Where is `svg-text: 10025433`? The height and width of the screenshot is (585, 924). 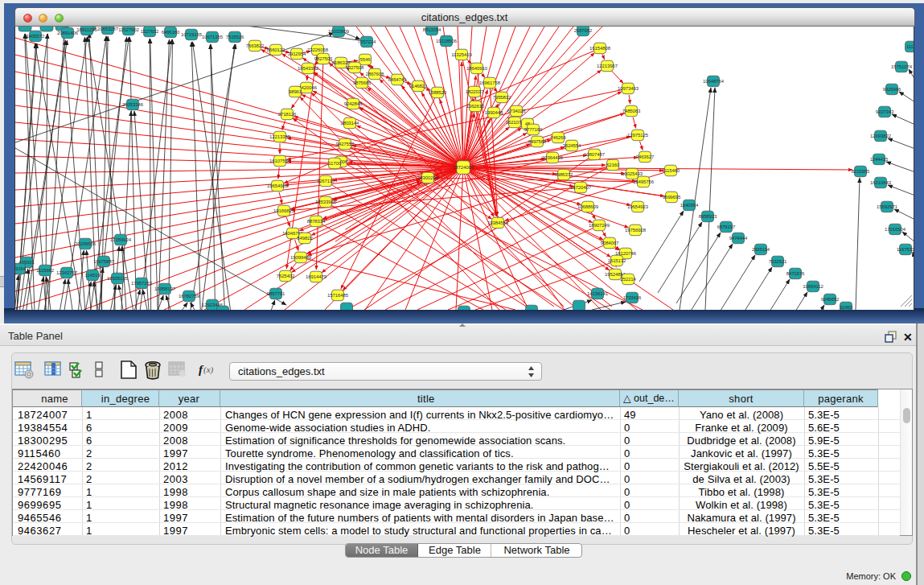
svg-text: 10025433 is located at coordinates (632, 174).